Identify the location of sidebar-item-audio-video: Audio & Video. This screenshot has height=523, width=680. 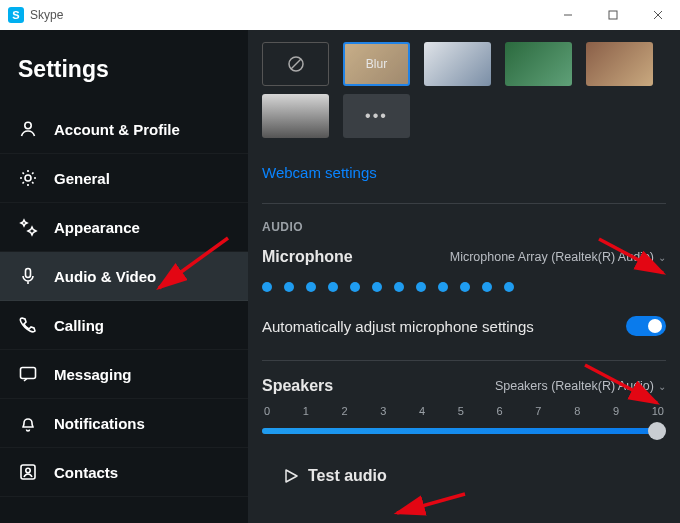
(124, 276).